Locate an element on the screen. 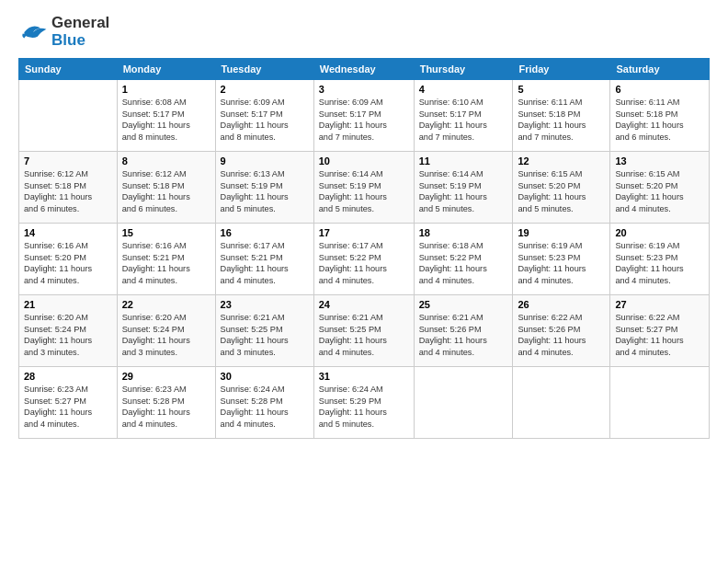  col-header-tuesday: Tuesday is located at coordinates (265, 70).